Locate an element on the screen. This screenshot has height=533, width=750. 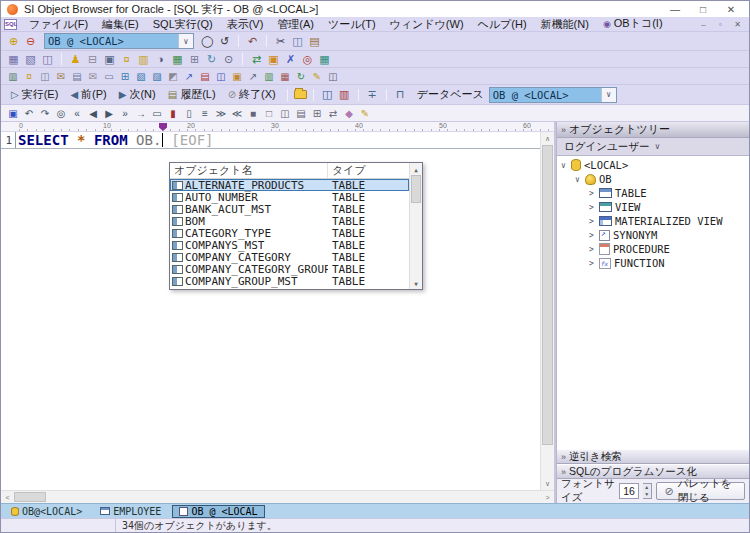
tree-node: ∨ OB is located at coordinates (653, 179).